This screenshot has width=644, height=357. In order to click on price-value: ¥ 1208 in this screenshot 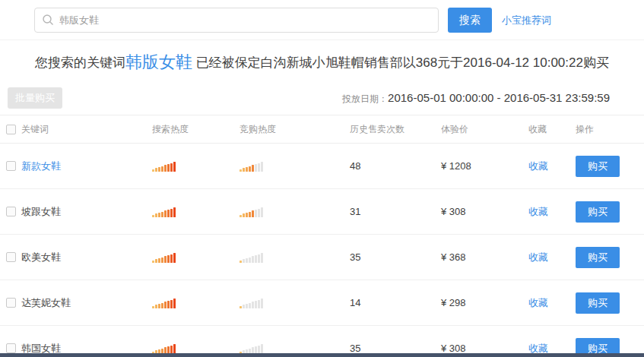, I will do `click(485, 166)`.